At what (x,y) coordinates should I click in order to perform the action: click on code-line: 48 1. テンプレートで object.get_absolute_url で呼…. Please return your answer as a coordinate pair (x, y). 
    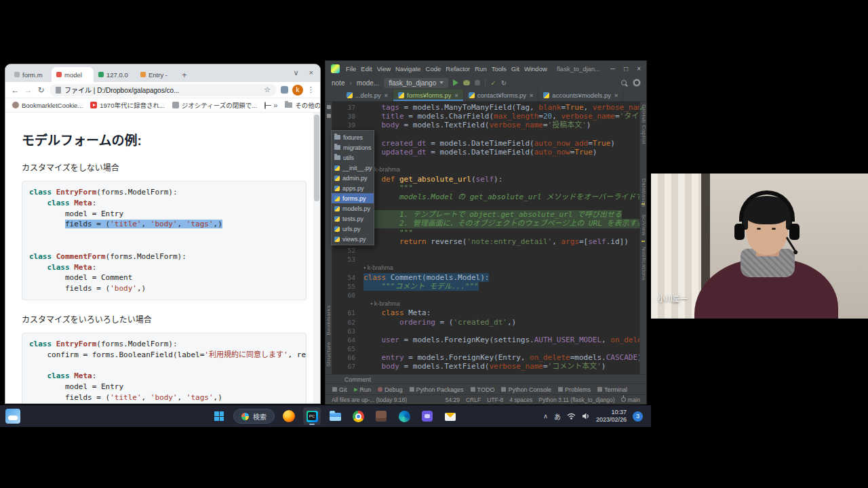
    Looking at the image, I should click on (486, 214).